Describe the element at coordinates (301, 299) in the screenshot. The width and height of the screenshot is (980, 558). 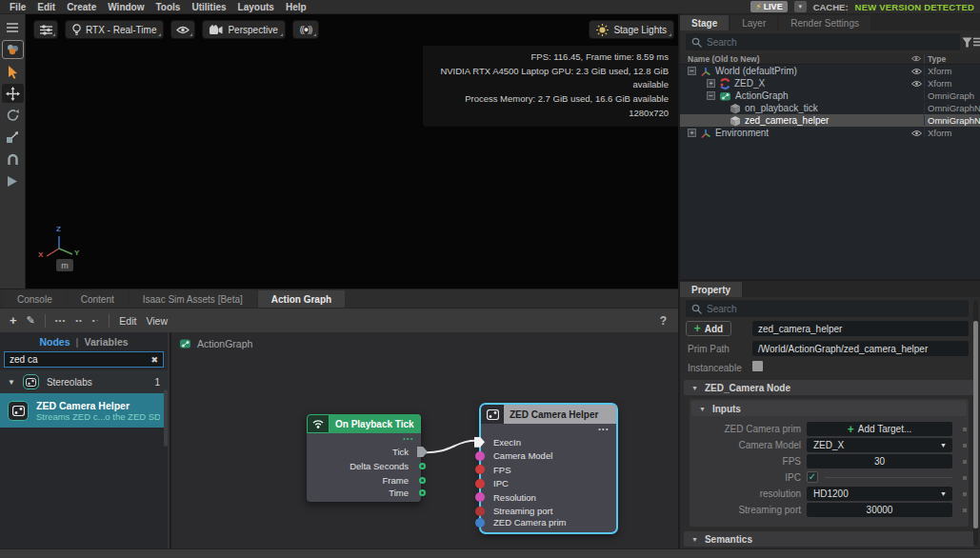
I see `tab-action-graph: Action Graph` at that location.